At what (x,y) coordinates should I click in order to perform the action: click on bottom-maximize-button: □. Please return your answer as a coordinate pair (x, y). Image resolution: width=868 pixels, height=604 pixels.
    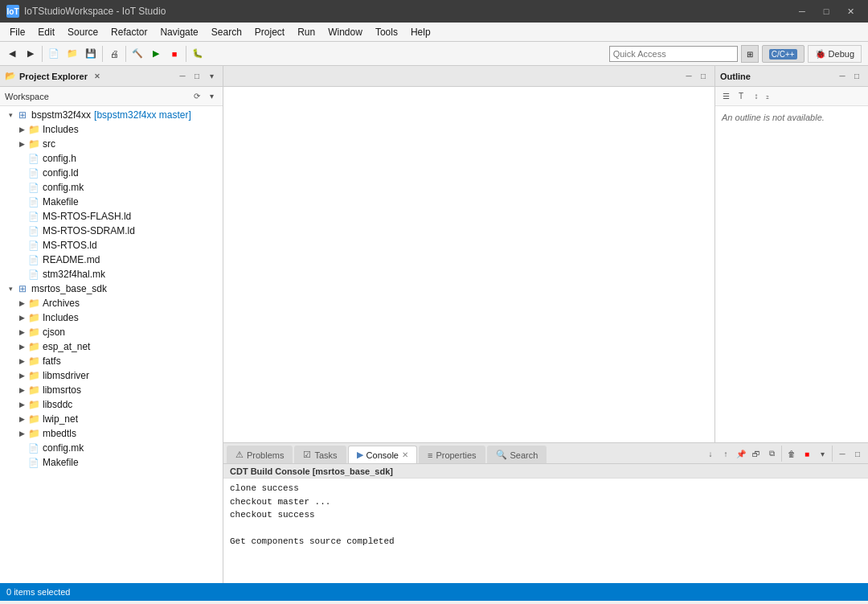
    Looking at the image, I should click on (858, 454).